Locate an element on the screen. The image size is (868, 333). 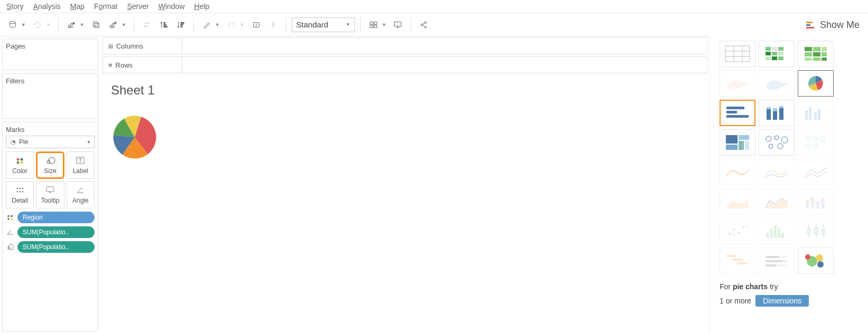
mark-type-select: ◔ Pie is located at coordinates (50, 142).